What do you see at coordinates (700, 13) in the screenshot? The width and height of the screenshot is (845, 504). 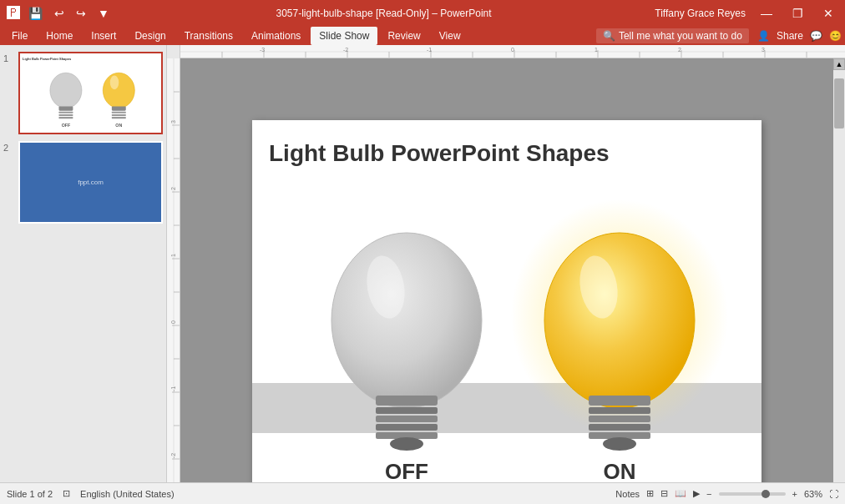 I see `user-name: Tiffany Grace Reyes` at bounding box center [700, 13].